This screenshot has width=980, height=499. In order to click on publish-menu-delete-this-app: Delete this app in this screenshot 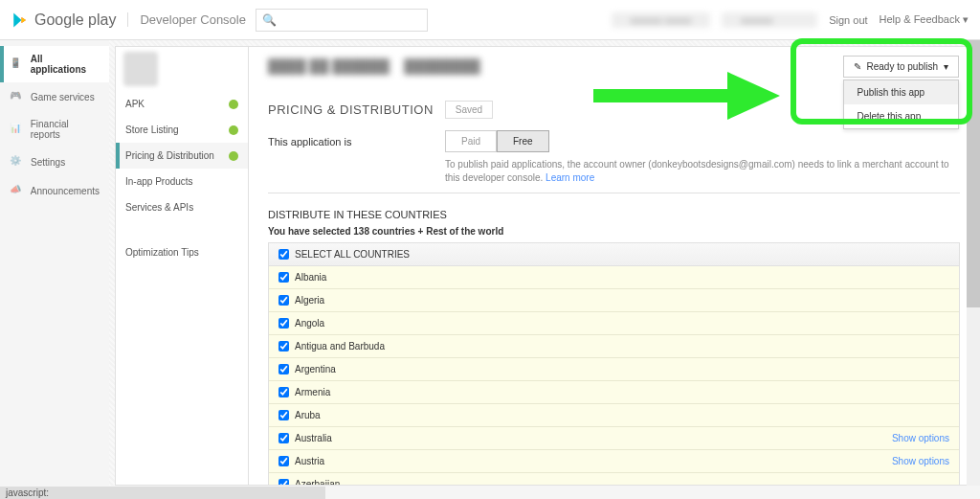, I will do `click(902, 117)`.